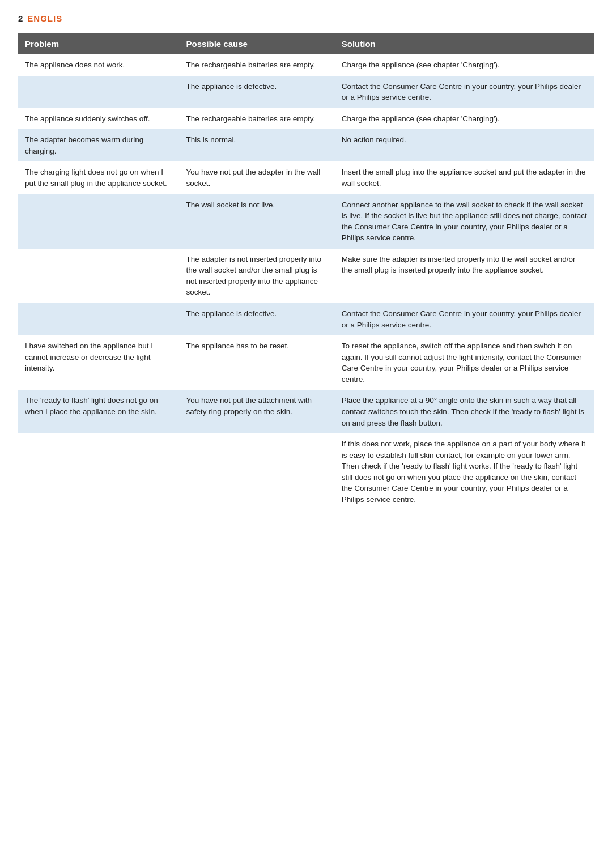 This screenshot has width=612, height=868. What do you see at coordinates (257, 222) in the screenshot?
I see `cell-cause: The wall socket is not live.` at bounding box center [257, 222].